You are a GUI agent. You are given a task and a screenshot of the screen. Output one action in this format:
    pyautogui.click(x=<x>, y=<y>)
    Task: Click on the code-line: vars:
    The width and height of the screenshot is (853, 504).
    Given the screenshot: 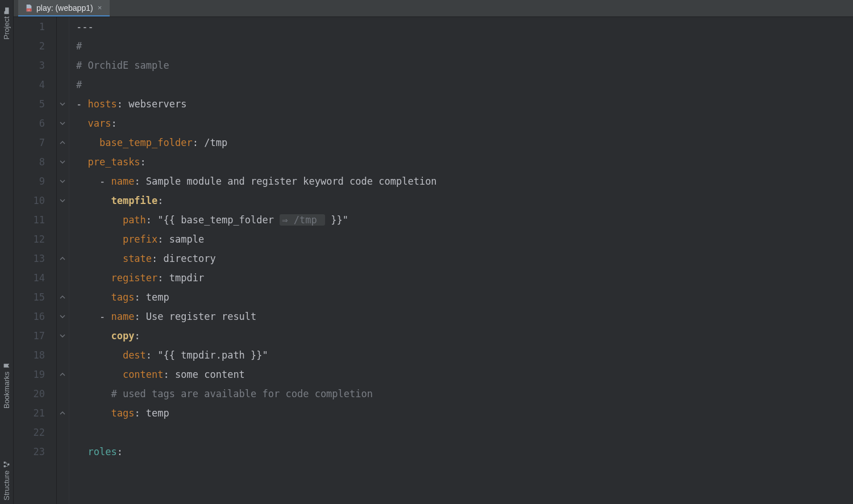 What is the action you would take?
    pyautogui.click(x=465, y=123)
    